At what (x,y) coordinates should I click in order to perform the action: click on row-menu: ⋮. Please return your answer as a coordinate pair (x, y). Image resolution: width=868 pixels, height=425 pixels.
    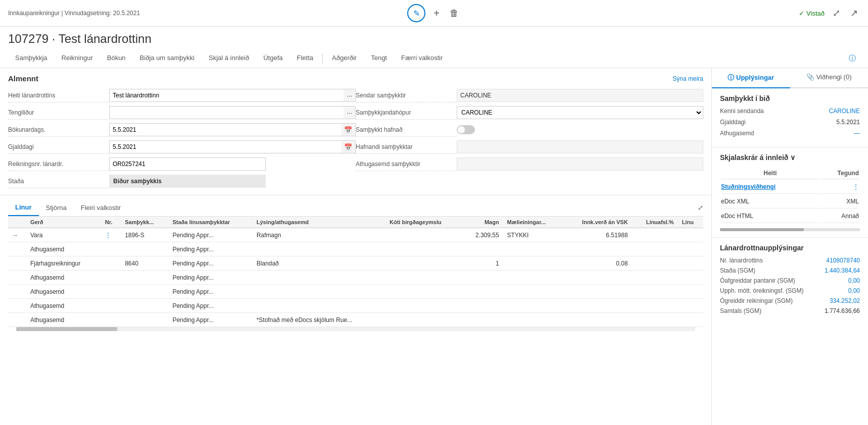
    Looking at the image, I should click on (111, 235).